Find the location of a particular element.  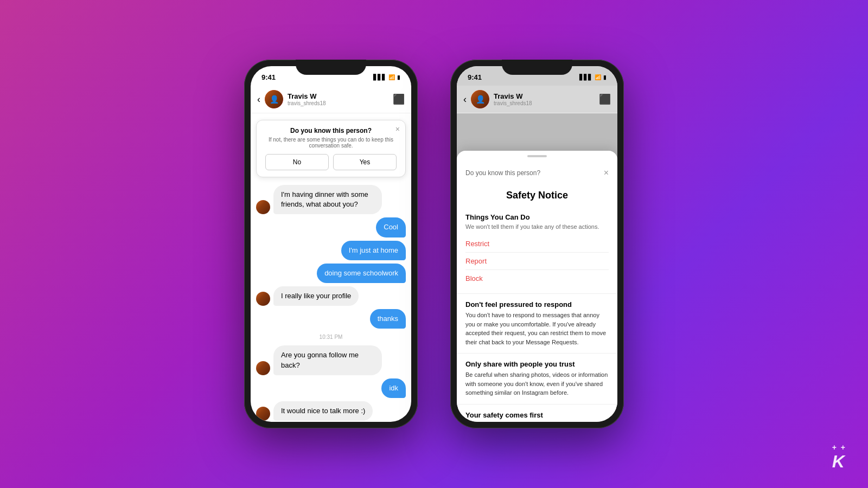

message-row-8: idk is located at coordinates (331, 388).